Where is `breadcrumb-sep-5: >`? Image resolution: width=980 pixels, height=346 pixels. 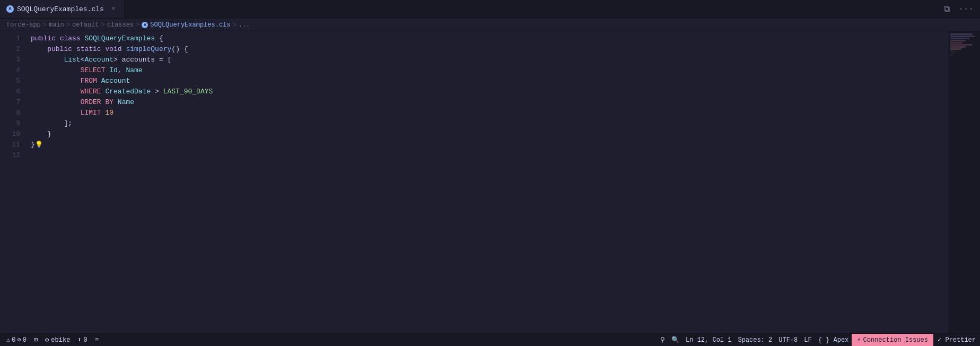 breadcrumb-sep-5: > is located at coordinates (234, 25).